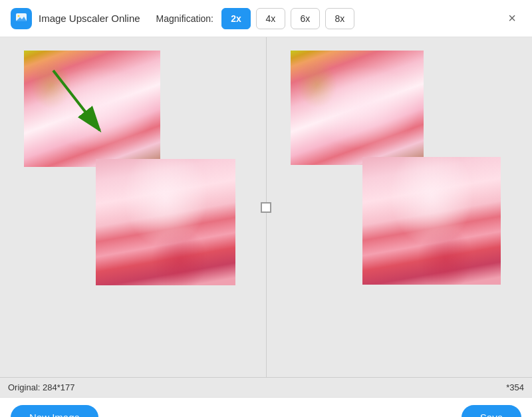 The height and width of the screenshot is (417, 532). I want to click on upscaled-top-left-tile, so click(357, 108).